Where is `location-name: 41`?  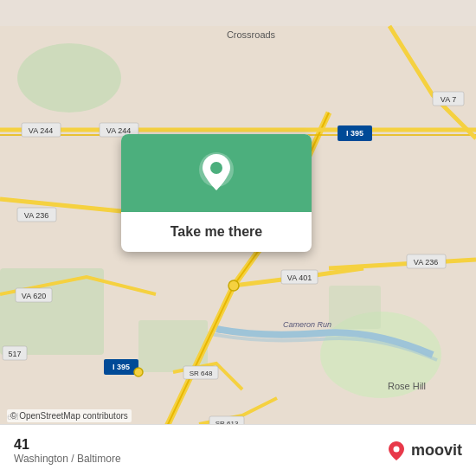 location-name: 41 is located at coordinates (68, 445).